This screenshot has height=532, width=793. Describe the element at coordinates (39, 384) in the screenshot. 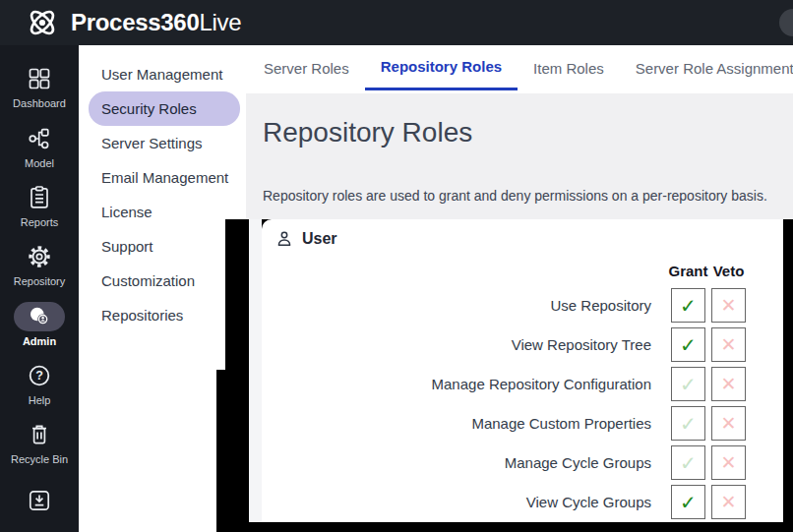

I see `rail-item-help: ?Help` at that location.